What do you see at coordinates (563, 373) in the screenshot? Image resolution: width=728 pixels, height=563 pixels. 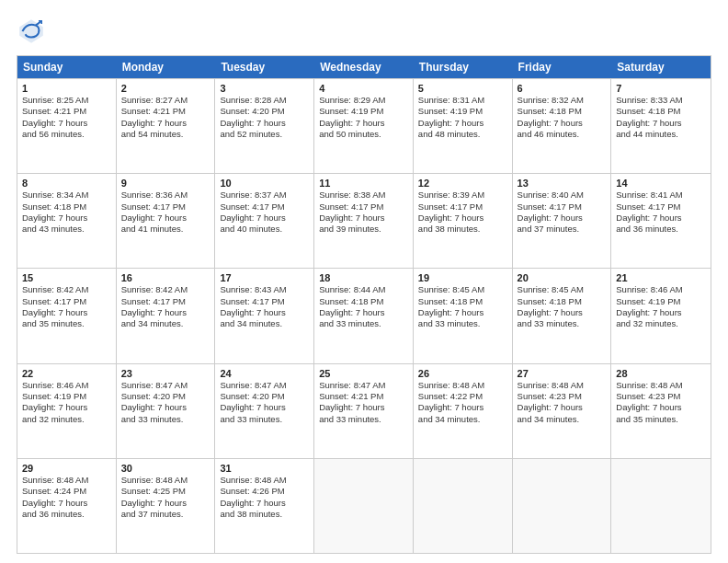 I see `day-number: 27` at bounding box center [563, 373].